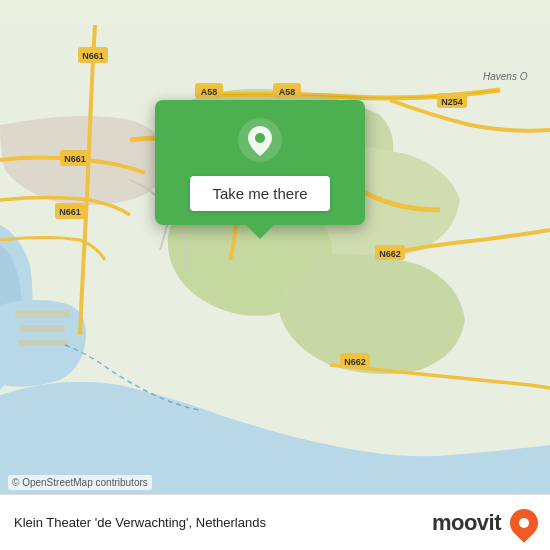 The height and width of the screenshot is (550, 550). Describe the element at coordinates (524, 522) in the screenshot. I see `moovit-logo-dot-inner` at that location.